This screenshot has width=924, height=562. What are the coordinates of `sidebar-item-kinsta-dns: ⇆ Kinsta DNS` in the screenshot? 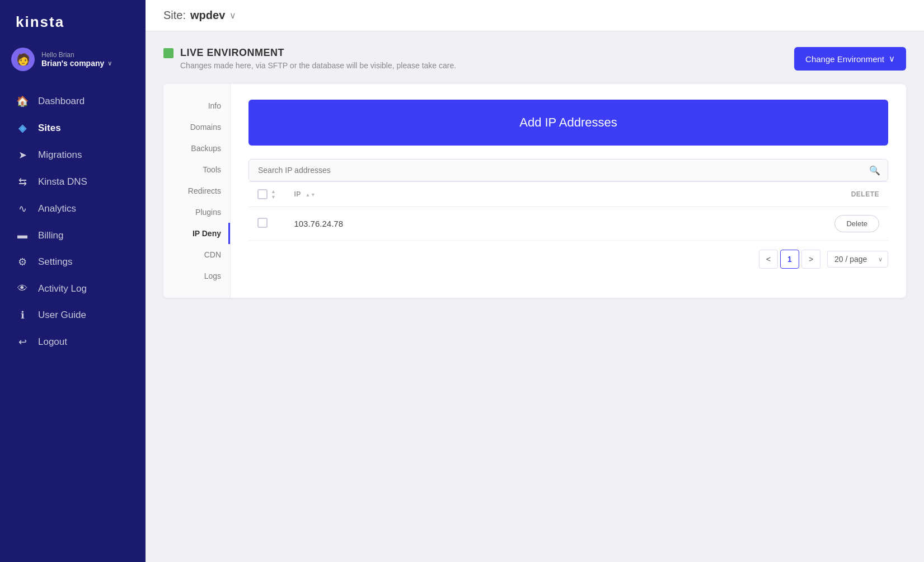 It's located at (73, 182).